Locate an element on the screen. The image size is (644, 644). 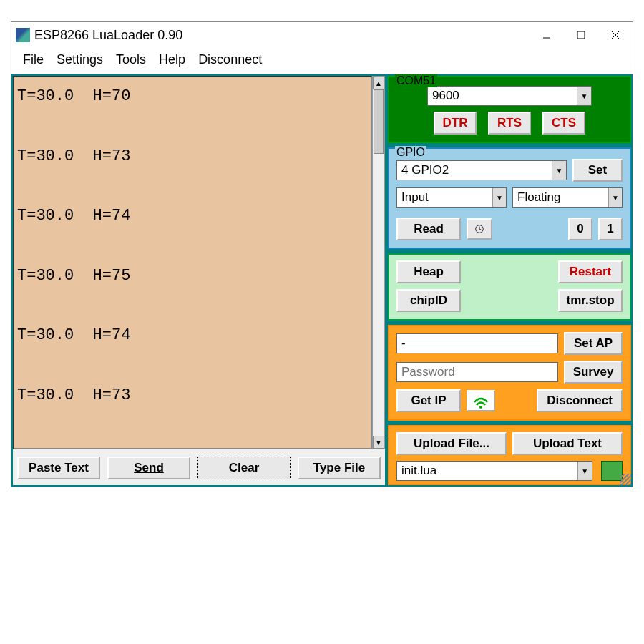
send-button: Send is located at coordinates (149, 468).